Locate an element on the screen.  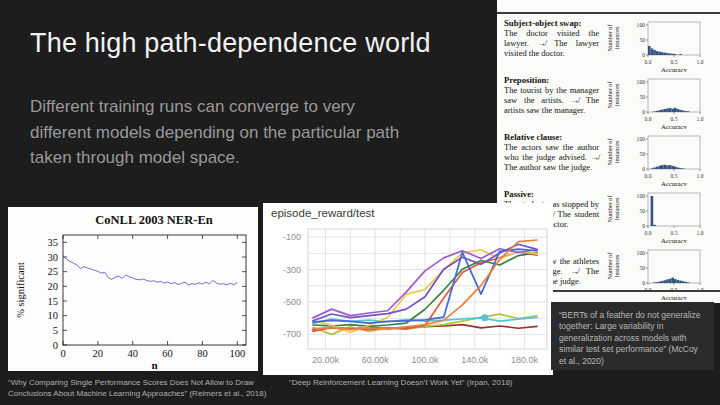
caption-reimers: “Why Comparing Single Performance Scores… is located at coordinates (149, 388).